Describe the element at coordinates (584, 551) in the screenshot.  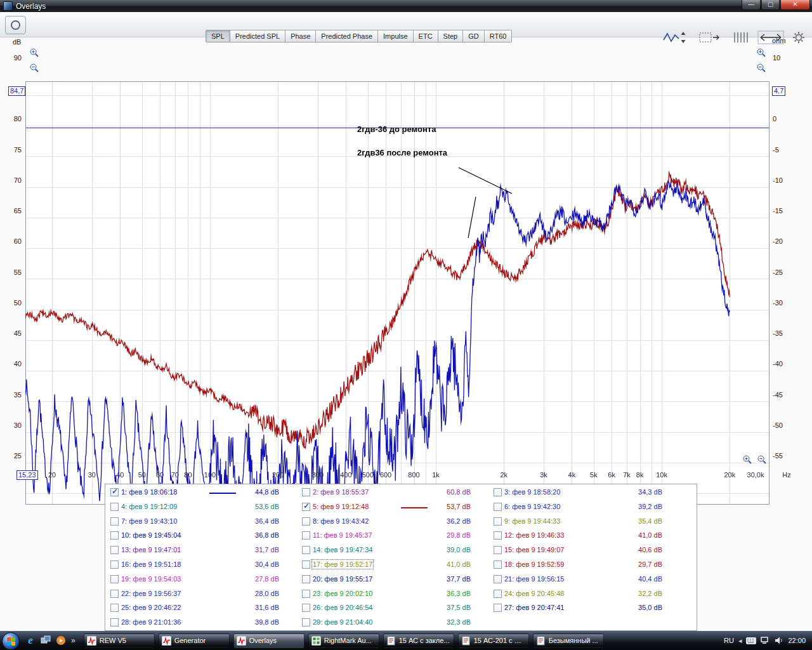
I see `legend-row: 15: фев 9 19:49:0740,6 dB` at that location.